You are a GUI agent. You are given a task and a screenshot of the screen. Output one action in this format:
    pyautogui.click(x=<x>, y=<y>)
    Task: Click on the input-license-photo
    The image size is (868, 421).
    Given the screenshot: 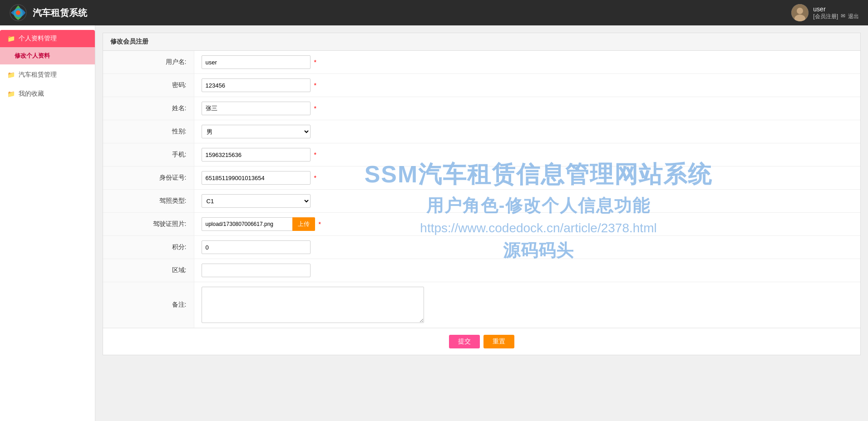 What is the action you would take?
    pyautogui.click(x=247, y=224)
    